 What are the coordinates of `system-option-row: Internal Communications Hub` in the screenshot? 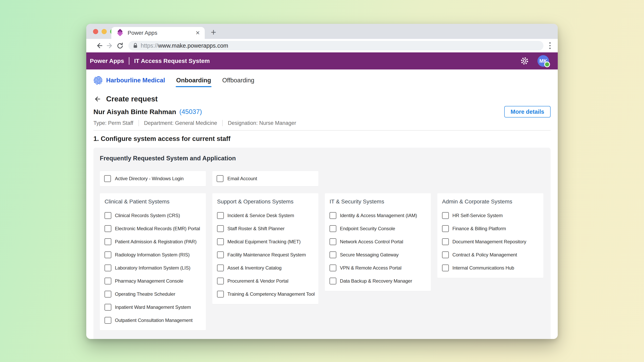 It's located at (490, 268).